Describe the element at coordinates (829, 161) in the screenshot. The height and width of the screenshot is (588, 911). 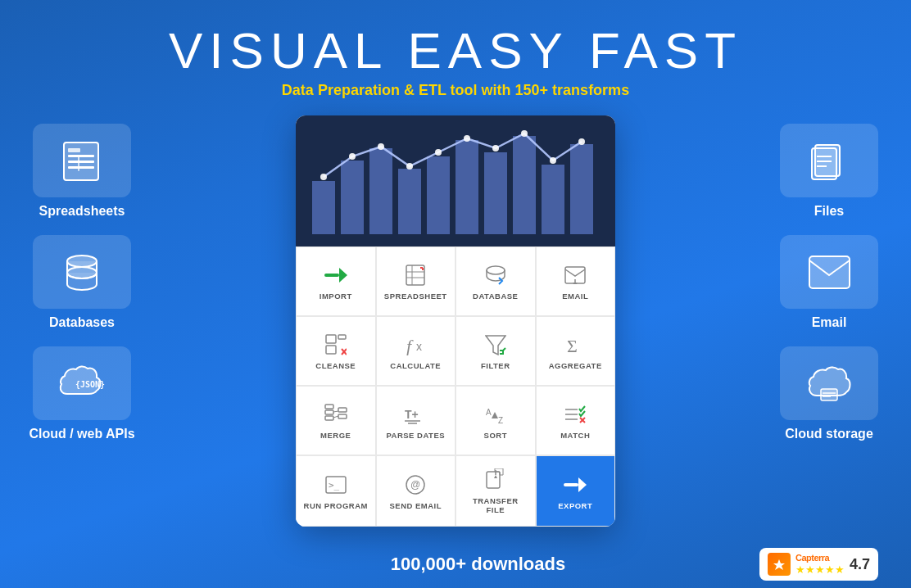
I see `files-icon` at that location.